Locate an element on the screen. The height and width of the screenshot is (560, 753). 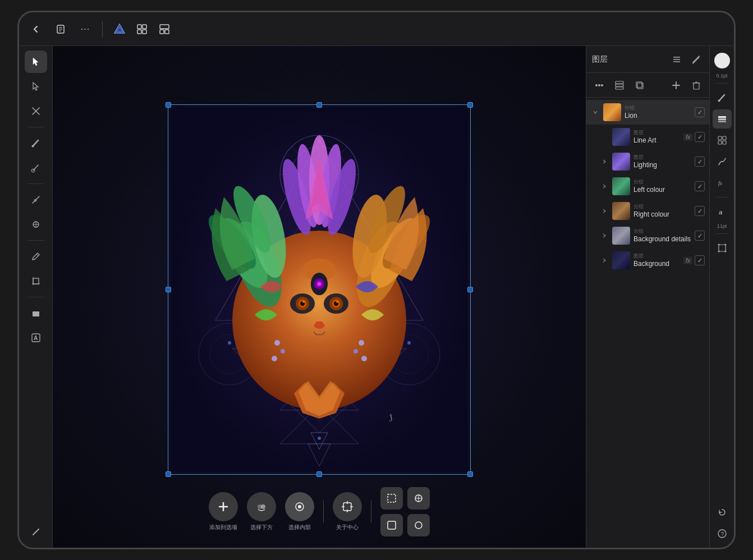
transform-rect-btn is located at coordinates (392, 498).